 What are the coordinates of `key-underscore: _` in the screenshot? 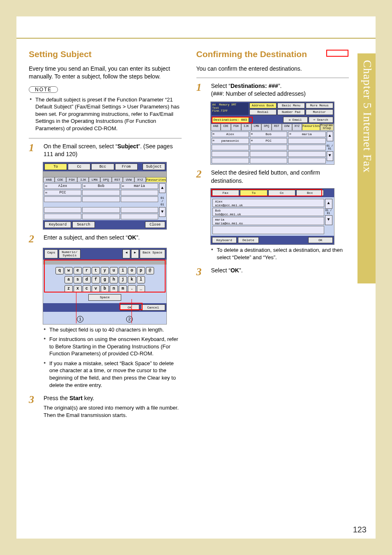 It's located at (141, 289).